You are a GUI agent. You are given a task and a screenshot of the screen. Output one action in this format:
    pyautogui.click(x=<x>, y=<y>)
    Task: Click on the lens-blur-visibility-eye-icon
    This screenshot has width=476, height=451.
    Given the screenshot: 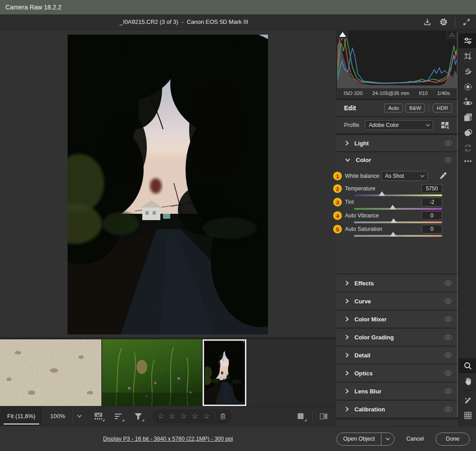 What is the action you would take?
    pyautogui.click(x=448, y=391)
    